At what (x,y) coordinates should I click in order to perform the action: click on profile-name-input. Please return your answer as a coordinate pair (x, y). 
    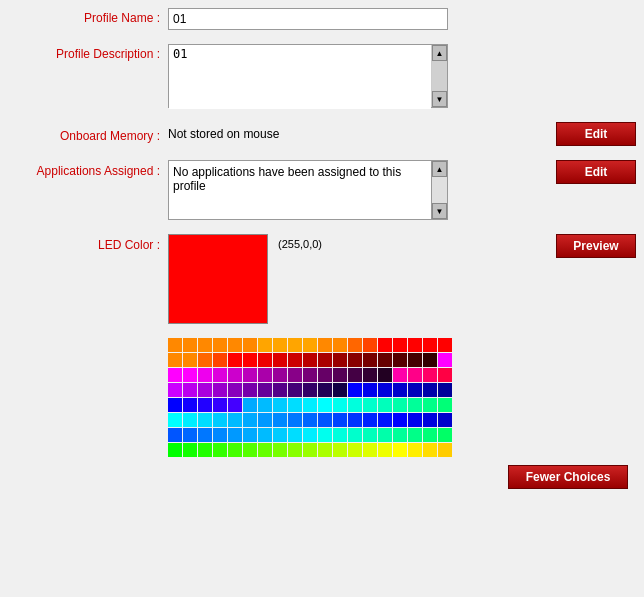
    Looking at the image, I should click on (308, 19).